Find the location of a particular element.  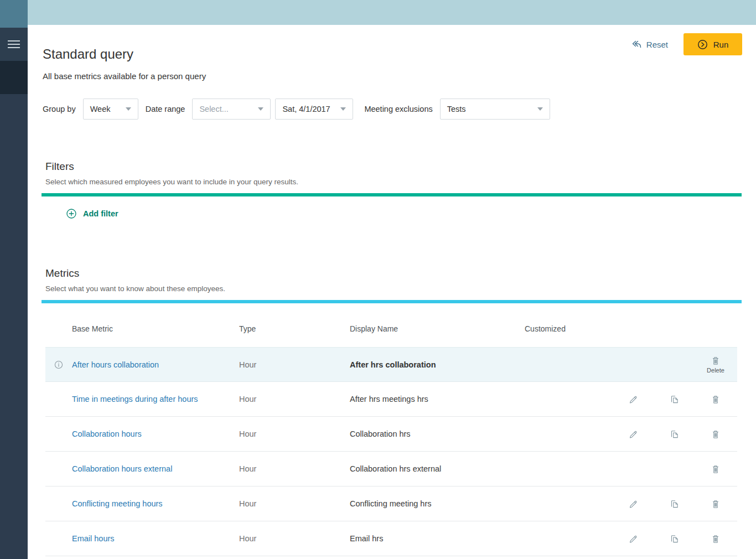

start-date-value: Sat, 4/1/2017 is located at coordinates (306, 109).